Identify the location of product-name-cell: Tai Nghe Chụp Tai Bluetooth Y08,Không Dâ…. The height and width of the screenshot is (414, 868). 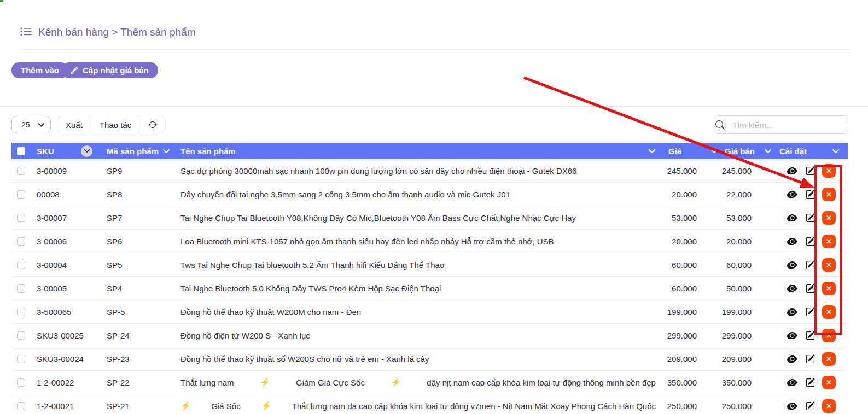
(419, 218).